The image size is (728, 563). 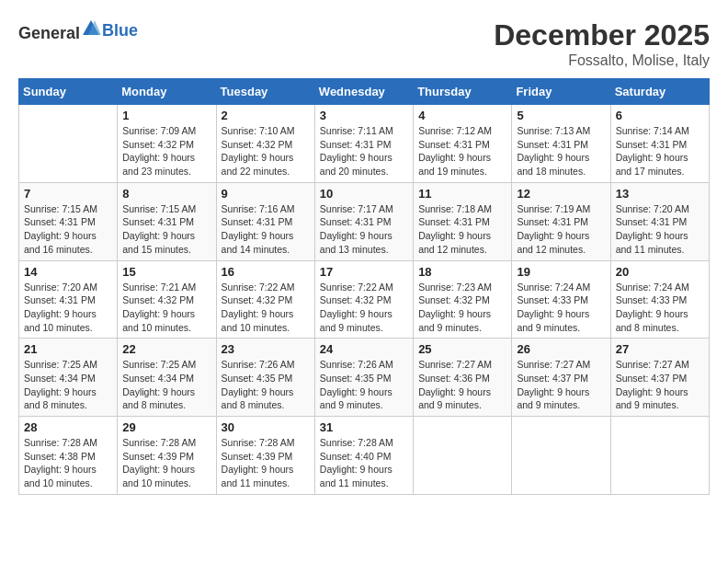 I want to click on day-number: 6, so click(x=660, y=116).